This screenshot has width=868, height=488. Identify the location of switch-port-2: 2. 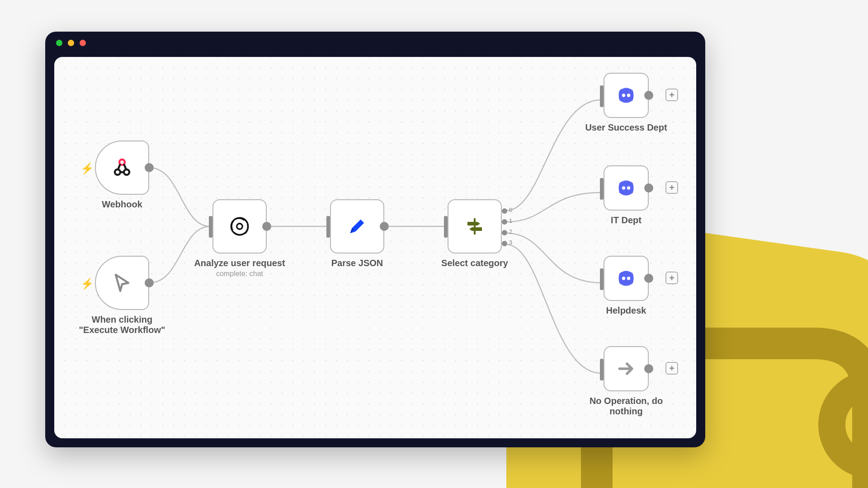
(505, 233).